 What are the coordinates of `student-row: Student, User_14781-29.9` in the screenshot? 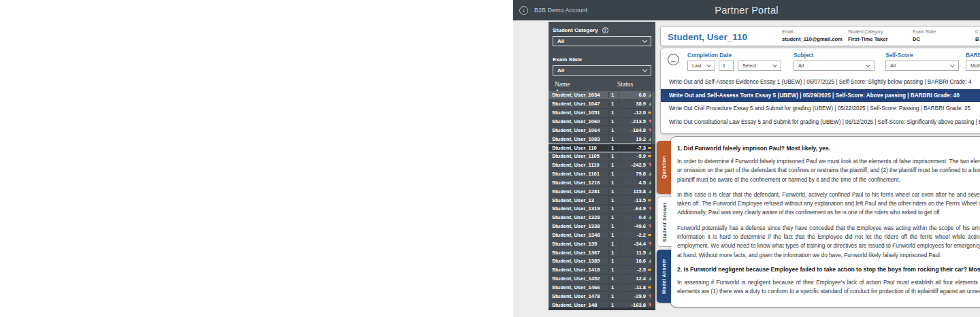 It's located at (602, 297).